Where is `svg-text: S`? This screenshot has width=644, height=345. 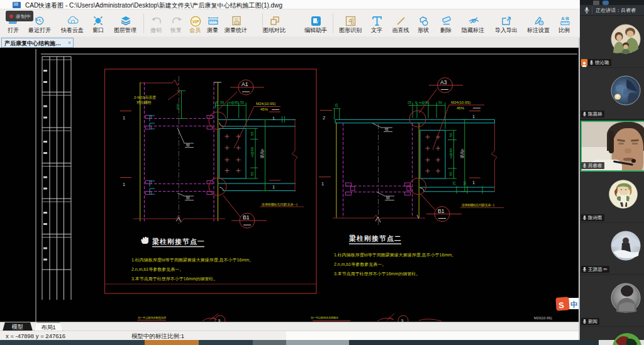
svg-text: S is located at coordinates (562, 305).